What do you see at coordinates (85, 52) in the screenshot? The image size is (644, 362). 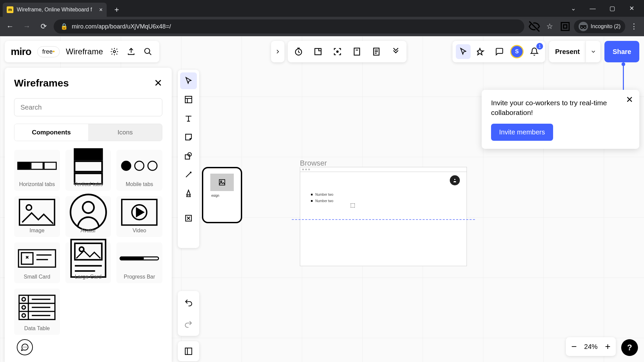 I see `board-name: Wireframe` at bounding box center [85, 52].